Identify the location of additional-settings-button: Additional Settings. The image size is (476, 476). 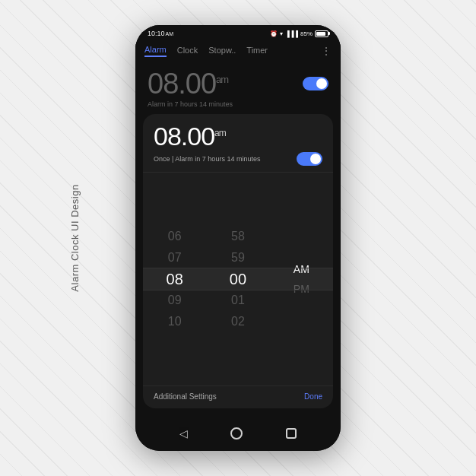
(186, 397).